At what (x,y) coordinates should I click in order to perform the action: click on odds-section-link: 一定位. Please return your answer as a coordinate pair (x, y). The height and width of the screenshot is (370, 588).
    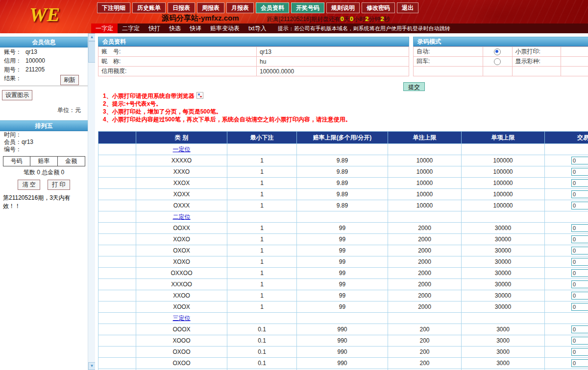
    Looking at the image, I should click on (182, 149).